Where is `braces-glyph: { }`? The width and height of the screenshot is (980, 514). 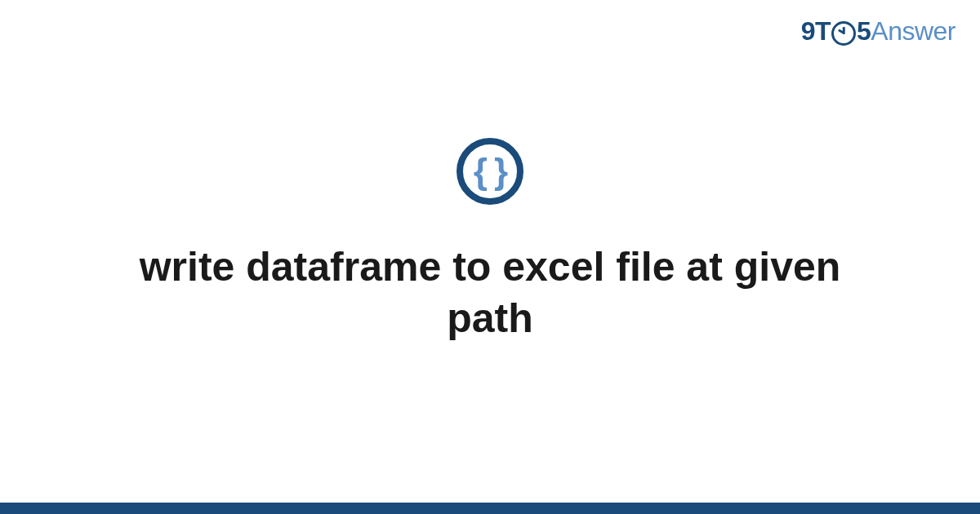 braces-glyph: { } is located at coordinates (490, 171).